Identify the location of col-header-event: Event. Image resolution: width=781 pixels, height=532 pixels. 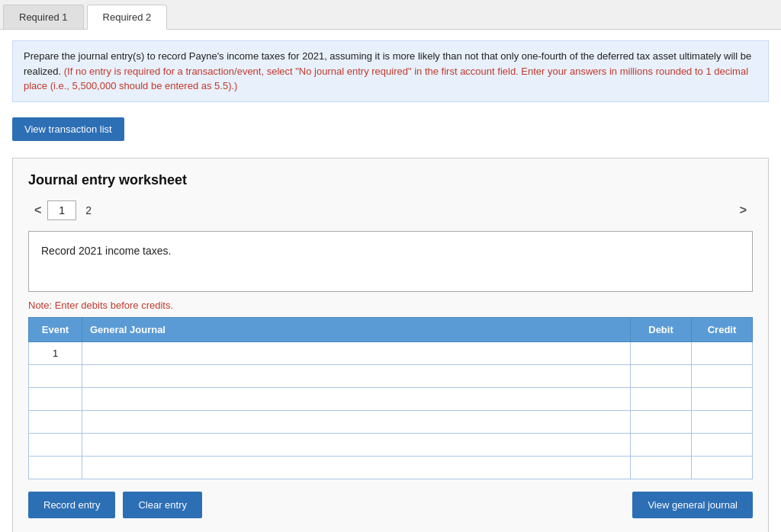
(56, 329).